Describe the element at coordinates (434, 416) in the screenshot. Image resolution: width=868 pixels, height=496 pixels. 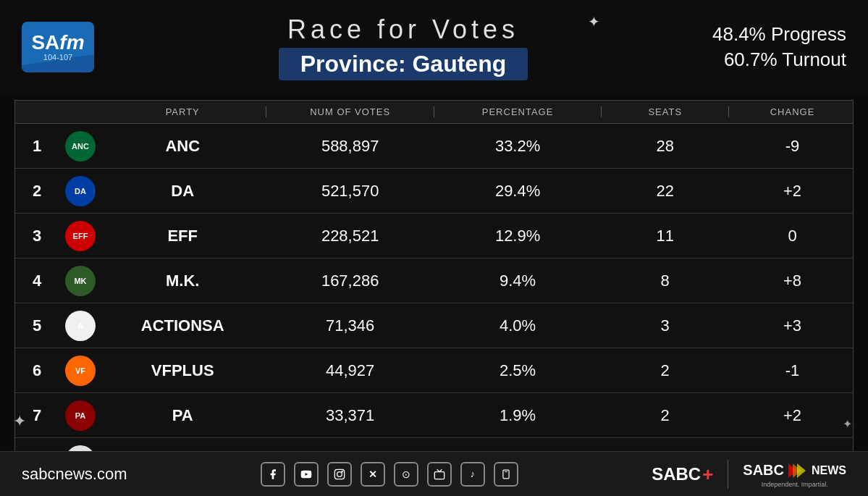
I see `table-row: 7 PA PA 33,371 1.9% 2` at that location.